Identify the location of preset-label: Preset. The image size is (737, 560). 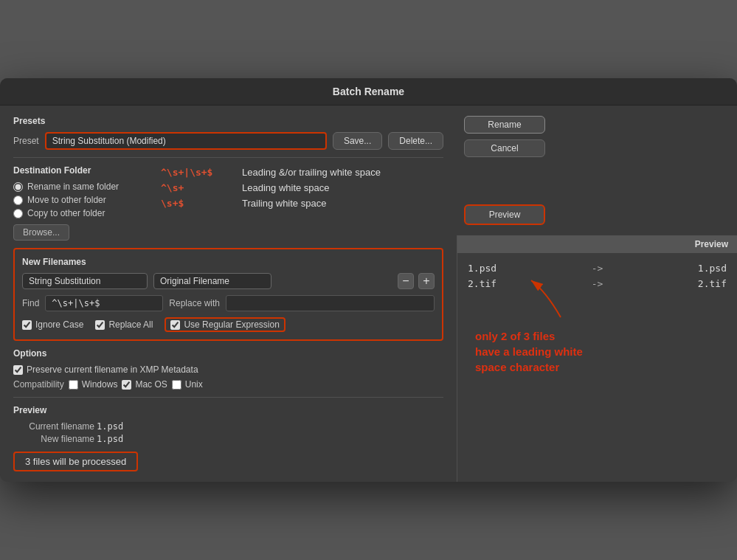
(27, 141).